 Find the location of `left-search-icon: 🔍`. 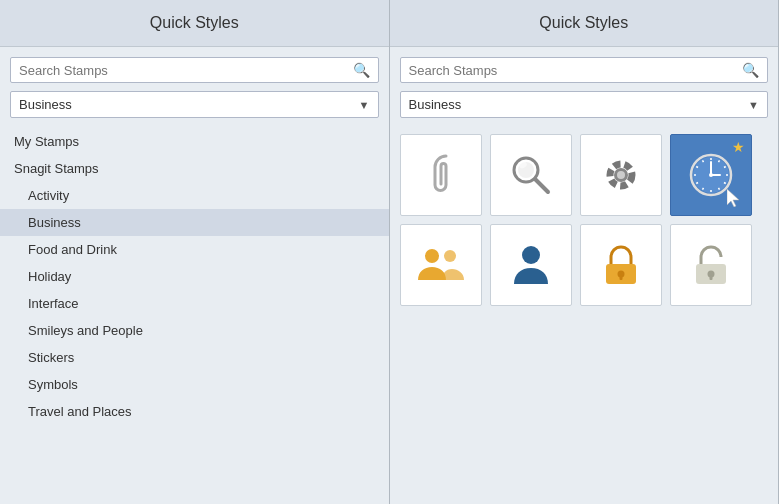

left-search-icon: 🔍 is located at coordinates (362, 70).